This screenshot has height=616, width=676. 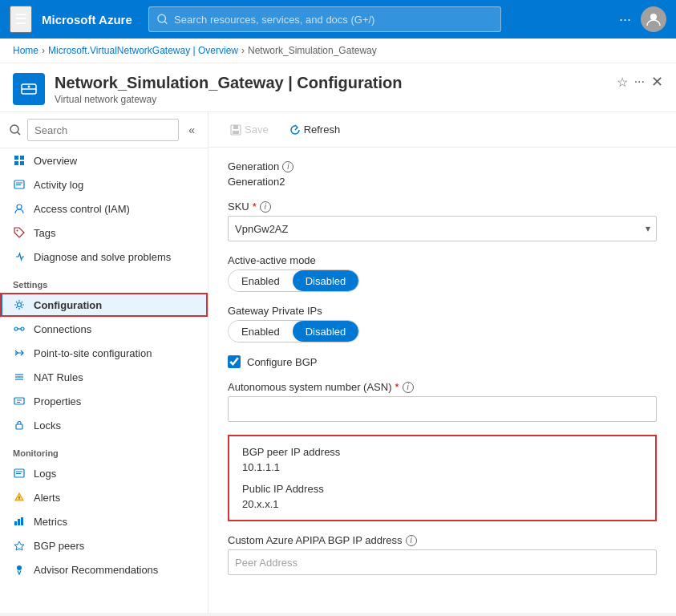 What do you see at coordinates (19, 473) in the screenshot?
I see `logs-icon` at bounding box center [19, 473].